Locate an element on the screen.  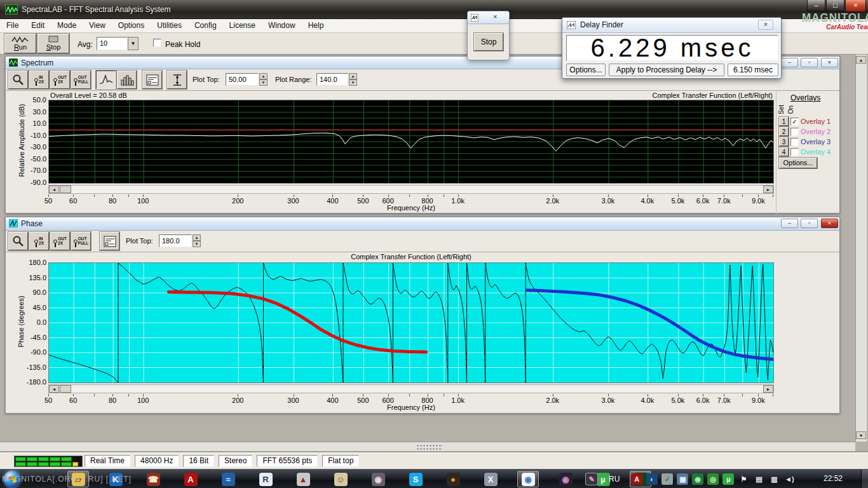
menu-utilities: Utilities is located at coordinates (169, 26).